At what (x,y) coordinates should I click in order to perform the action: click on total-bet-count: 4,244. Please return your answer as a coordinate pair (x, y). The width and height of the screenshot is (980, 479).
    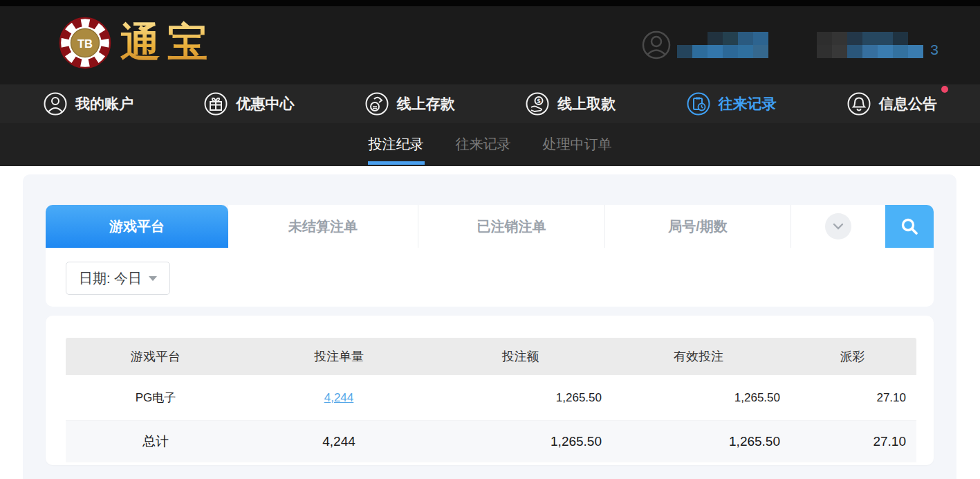
    Looking at the image, I should click on (339, 442).